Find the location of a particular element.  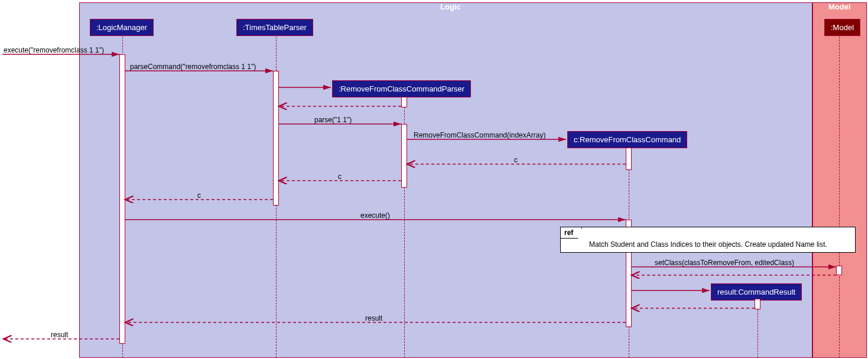

frame-model is located at coordinates (840, 180).